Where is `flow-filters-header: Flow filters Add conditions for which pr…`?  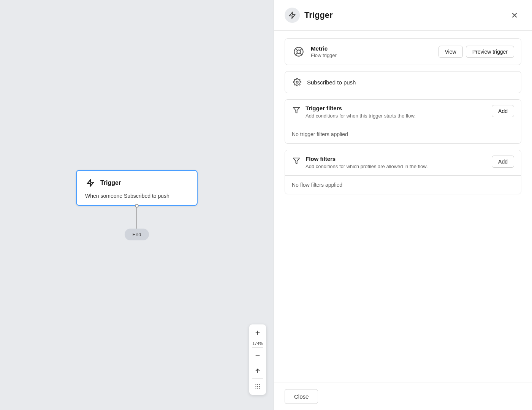
flow-filters-header: Flow filters Add conditions for which pr… is located at coordinates (403, 163).